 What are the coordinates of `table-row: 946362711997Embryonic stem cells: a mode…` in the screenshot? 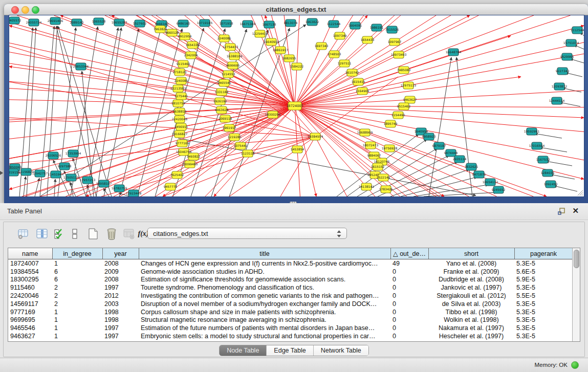 It's located at (291, 336).